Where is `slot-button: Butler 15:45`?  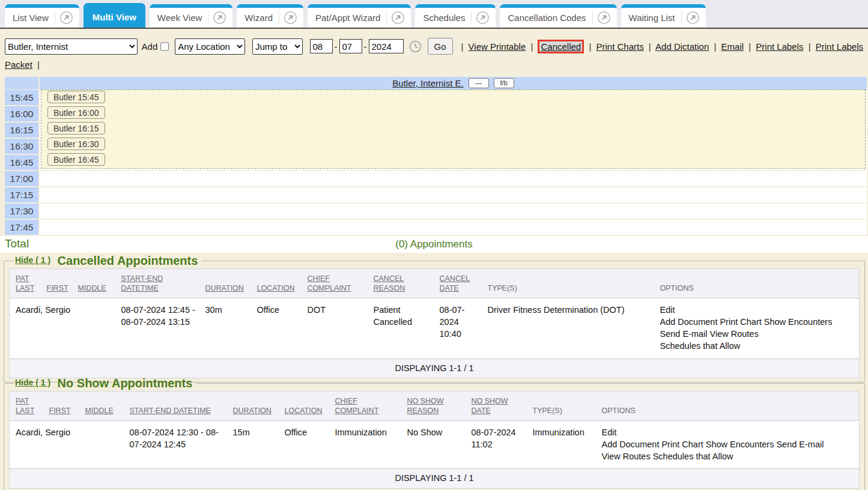 slot-button: Butler 15:45 is located at coordinates (76, 97).